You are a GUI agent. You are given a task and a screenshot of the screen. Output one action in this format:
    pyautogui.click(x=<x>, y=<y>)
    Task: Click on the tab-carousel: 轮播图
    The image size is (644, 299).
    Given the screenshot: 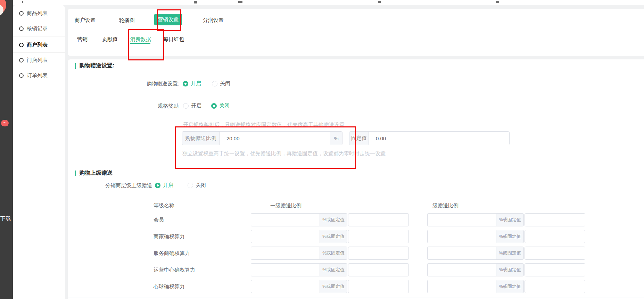 What is the action you would take?
    pyautogui.click(x=127, y=20)
    